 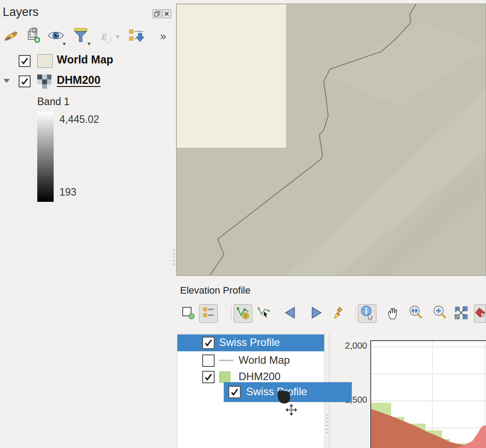 I want to click on layer-row-dhm200: DHM200, so click(x=88, y=82).